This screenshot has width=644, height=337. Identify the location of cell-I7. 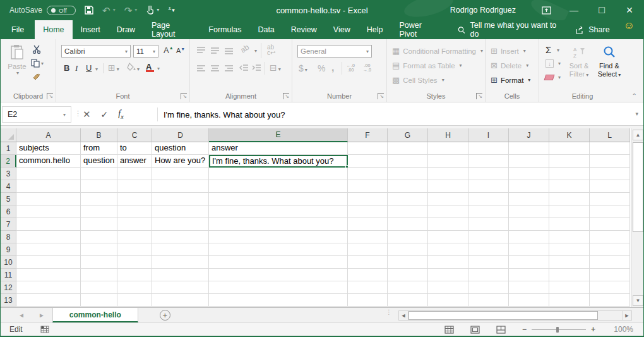
(489, 224).